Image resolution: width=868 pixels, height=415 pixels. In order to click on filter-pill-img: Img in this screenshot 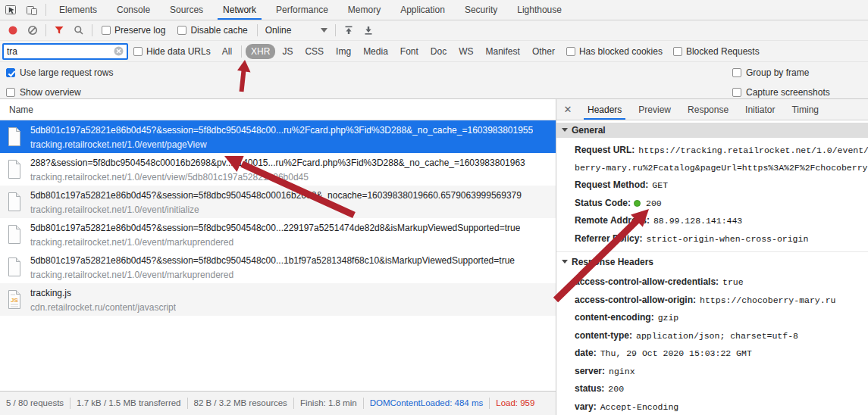, I will do `click(343, 51)`.